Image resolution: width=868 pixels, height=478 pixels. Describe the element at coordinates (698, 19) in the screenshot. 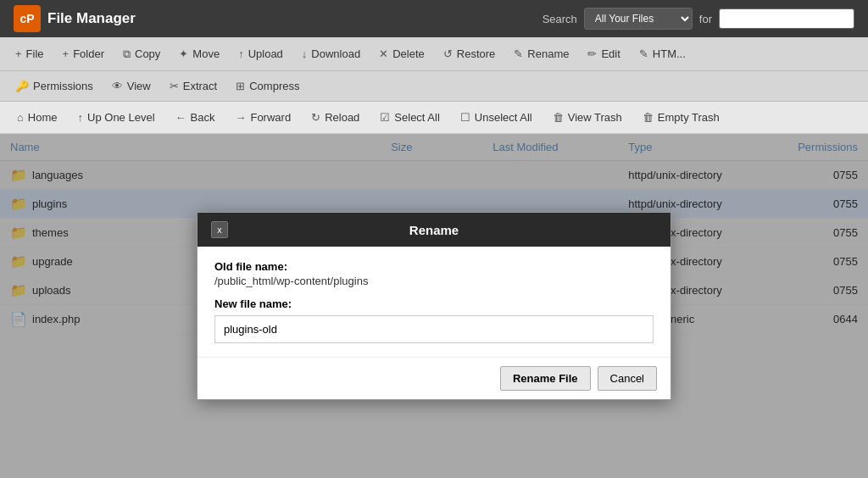

I see `search-bar: Search All Your Files Home Directory Pub…` at that location.